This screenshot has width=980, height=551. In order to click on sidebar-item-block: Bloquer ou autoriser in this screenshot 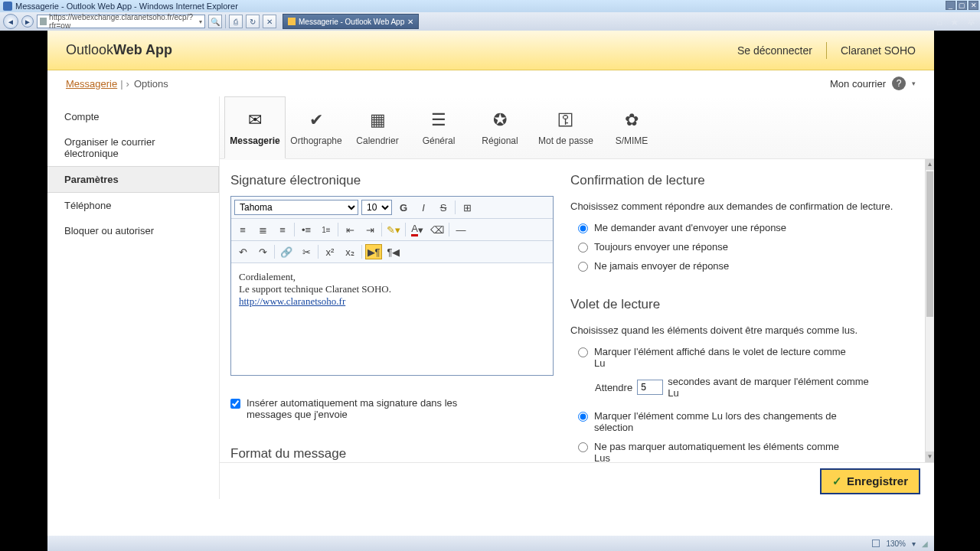, I will do `click(133, 231)`.